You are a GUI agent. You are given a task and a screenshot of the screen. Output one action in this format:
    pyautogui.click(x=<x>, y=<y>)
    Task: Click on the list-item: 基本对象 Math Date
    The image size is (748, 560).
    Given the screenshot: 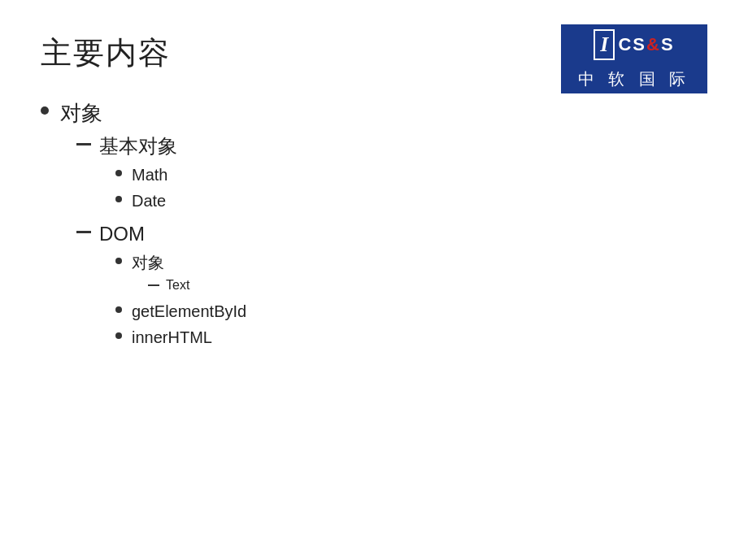 What is the action you would take?
    pyautogui.click(x=161, y=174)
    